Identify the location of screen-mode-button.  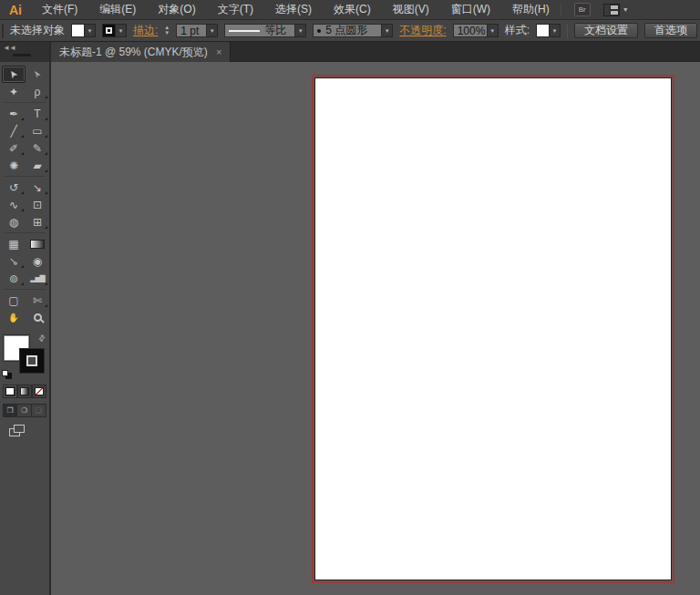
(17, 431).